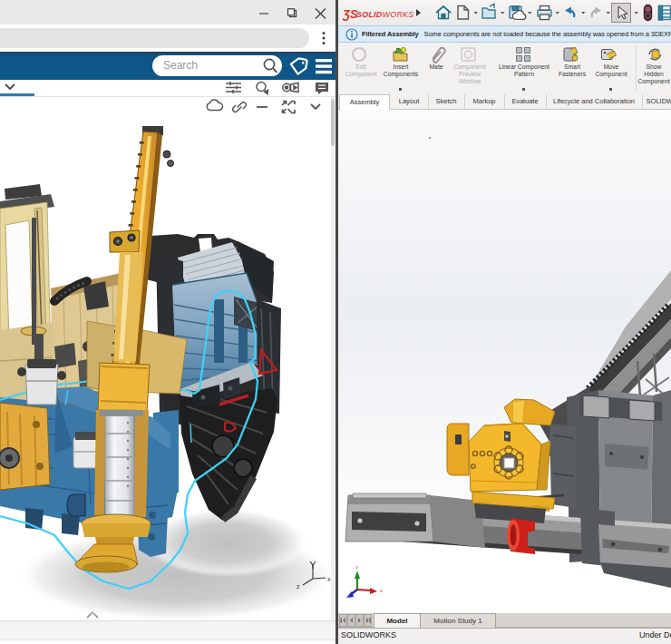 Image resolution: width=671 pixels, height=644 pixels. Describe the element at coordinates (385, 15) in the screenshot. I see `svg-text: SOLIDWORKS` at that location.